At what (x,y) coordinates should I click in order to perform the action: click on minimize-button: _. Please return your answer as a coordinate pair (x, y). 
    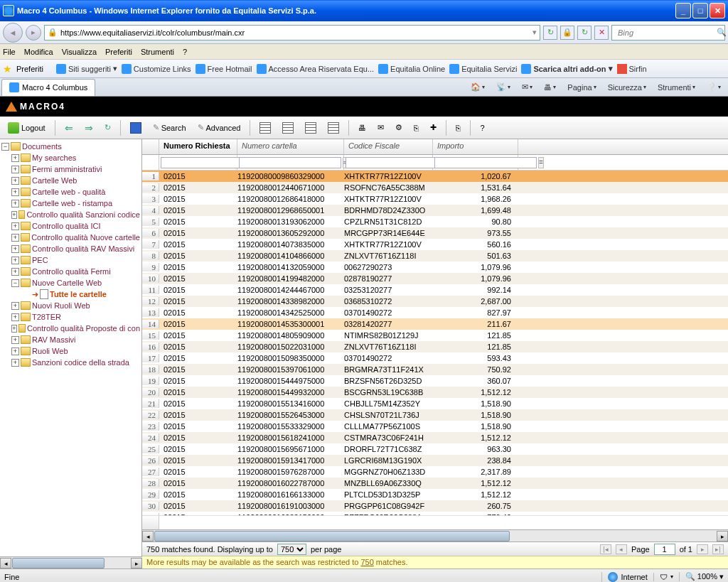
    Looking at the image, I should click on (683, 11).